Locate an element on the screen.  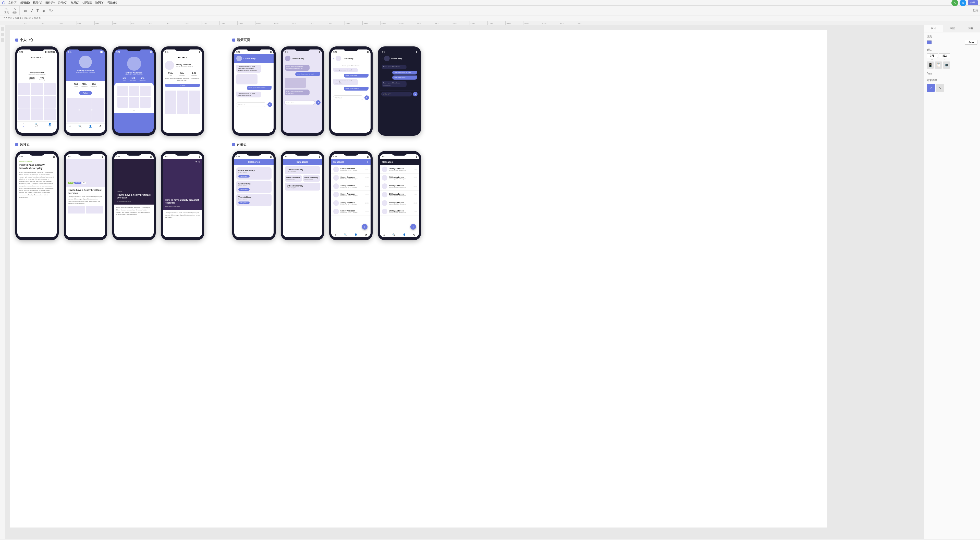
height-input is located at coordinates (945, 56).